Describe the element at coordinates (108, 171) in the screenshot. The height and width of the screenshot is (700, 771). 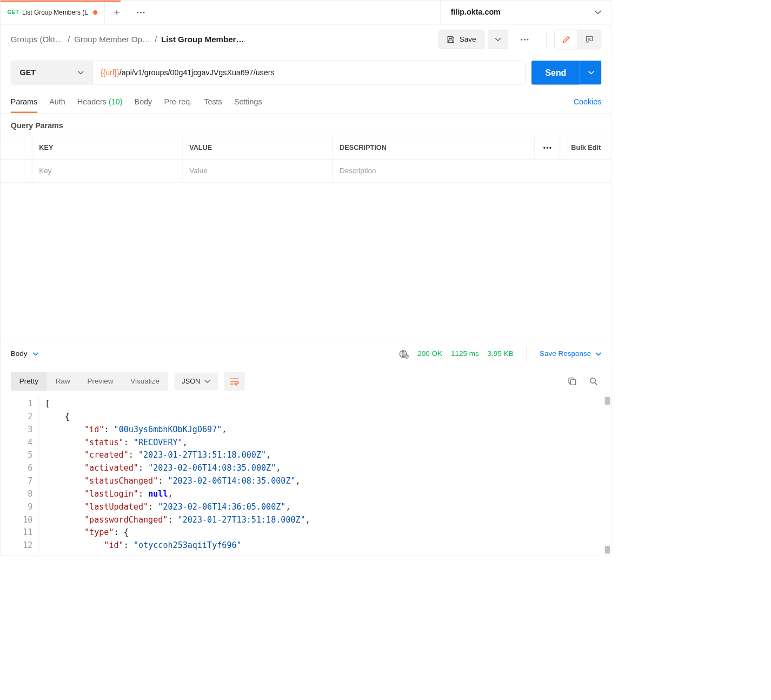
I see `param-key-input: Key` at that location.